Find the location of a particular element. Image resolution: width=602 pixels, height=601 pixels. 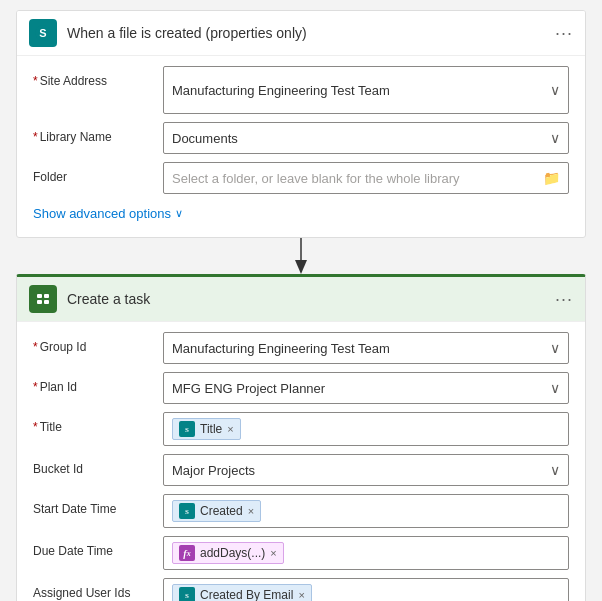

bucket-id-label: Bucket Id is located at coordinates (98, 465).